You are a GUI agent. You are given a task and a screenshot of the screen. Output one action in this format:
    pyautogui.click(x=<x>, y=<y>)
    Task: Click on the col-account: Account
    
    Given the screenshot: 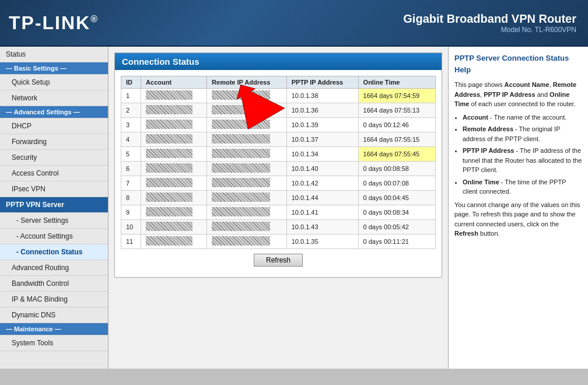 What is the action you would take?
    pyautogui.click(x=174, y=83)
    